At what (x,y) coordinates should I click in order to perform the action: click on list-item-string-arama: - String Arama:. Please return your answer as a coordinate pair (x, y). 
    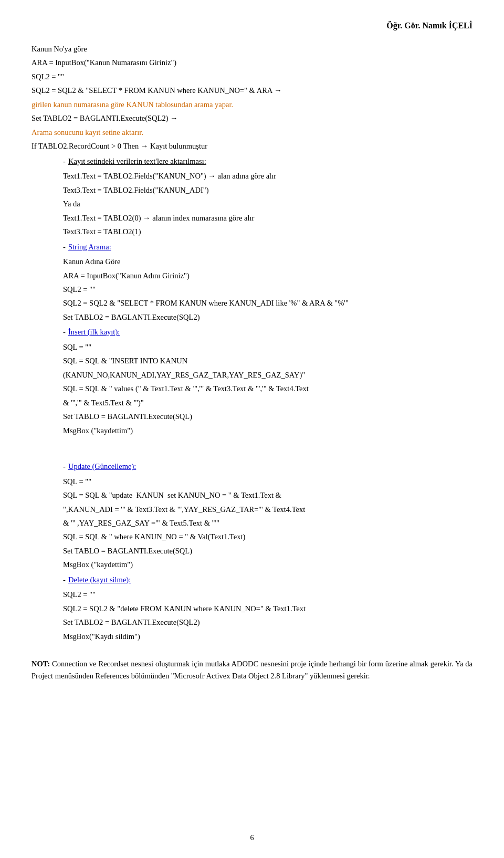
    Looking at the image, I should click on (262, 247).